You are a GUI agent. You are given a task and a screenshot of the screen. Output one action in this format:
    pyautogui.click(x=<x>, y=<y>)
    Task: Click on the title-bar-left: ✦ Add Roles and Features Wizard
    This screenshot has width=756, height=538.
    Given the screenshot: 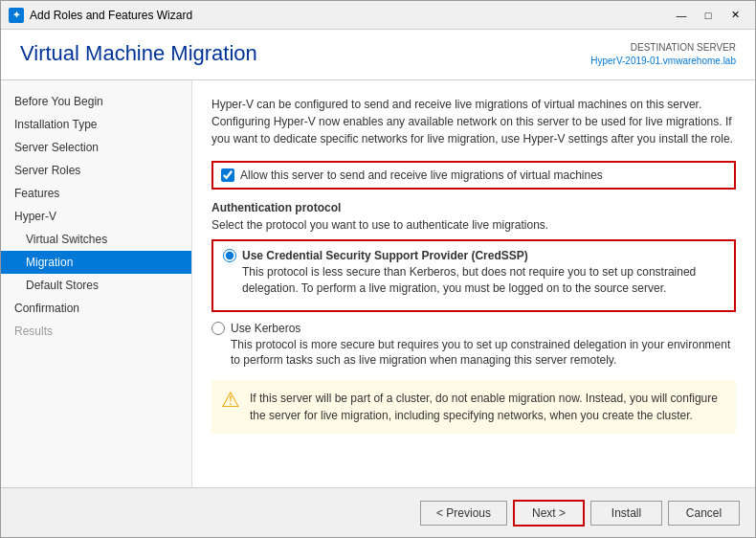 What is the action you would take?
    pyautogui.click(x=100, y=15)
    